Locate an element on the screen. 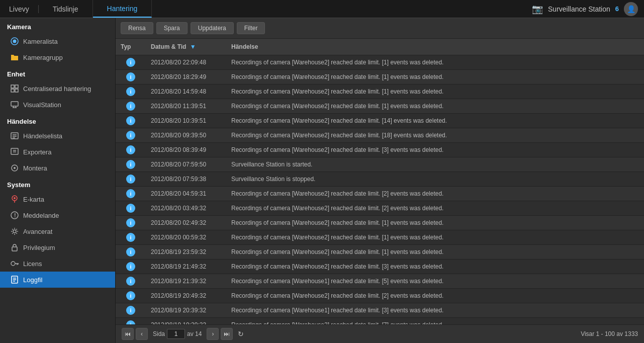 The width and height of the screenshot is (644, 343). sidebar-avancerat-label: Avancerat is located at coordinates (38, 231).